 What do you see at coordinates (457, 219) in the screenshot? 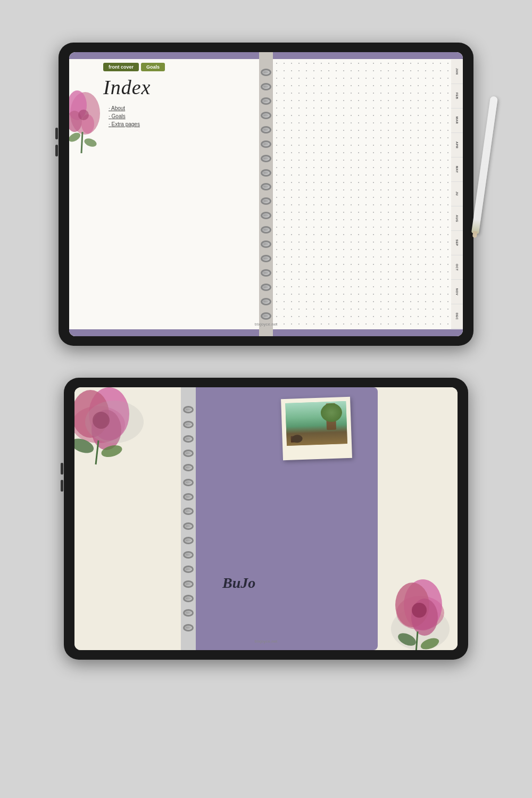
I see `tab-aug: AUG` at bounding box center [457, 219].